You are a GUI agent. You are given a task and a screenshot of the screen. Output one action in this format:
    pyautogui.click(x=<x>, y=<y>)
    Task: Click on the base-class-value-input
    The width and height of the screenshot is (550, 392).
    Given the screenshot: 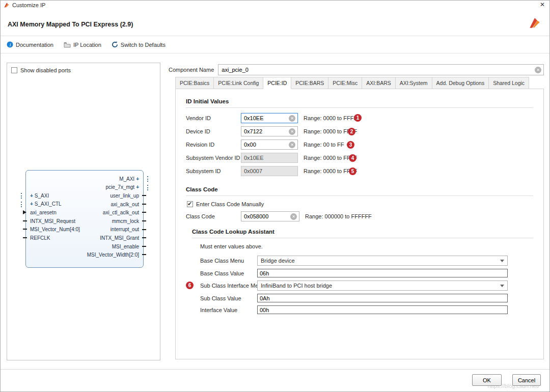 What is the action you would take?
    pyautogui.click(x=382, y=273)
    